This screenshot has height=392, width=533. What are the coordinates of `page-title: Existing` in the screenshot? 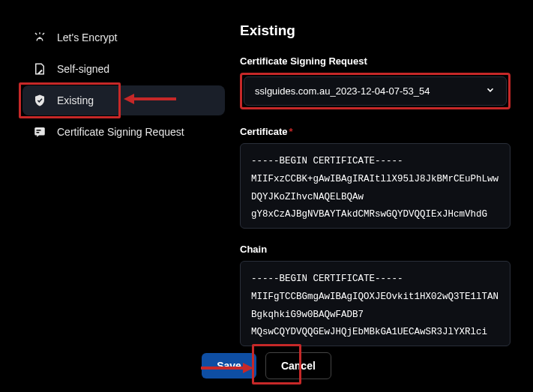 It's located at (375, 31).